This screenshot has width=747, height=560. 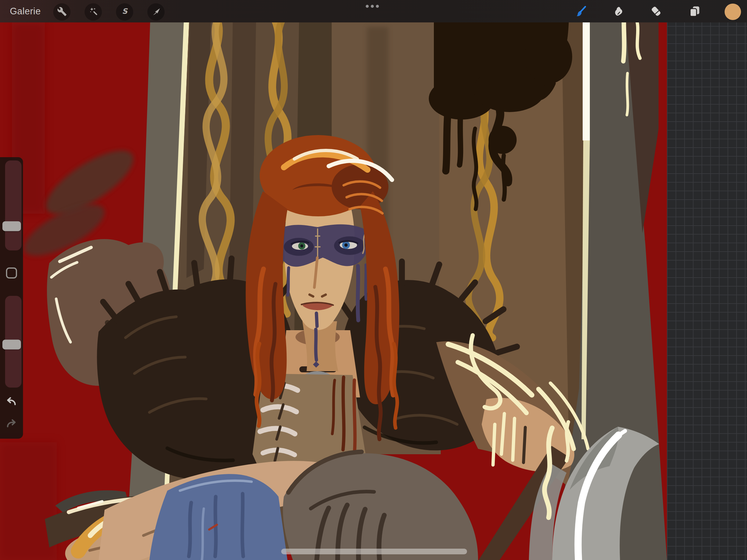 What do you see at coordinates (580, 12) in the screenshot?
I see `paint-brush-icon` at bounding box center [580, 12].